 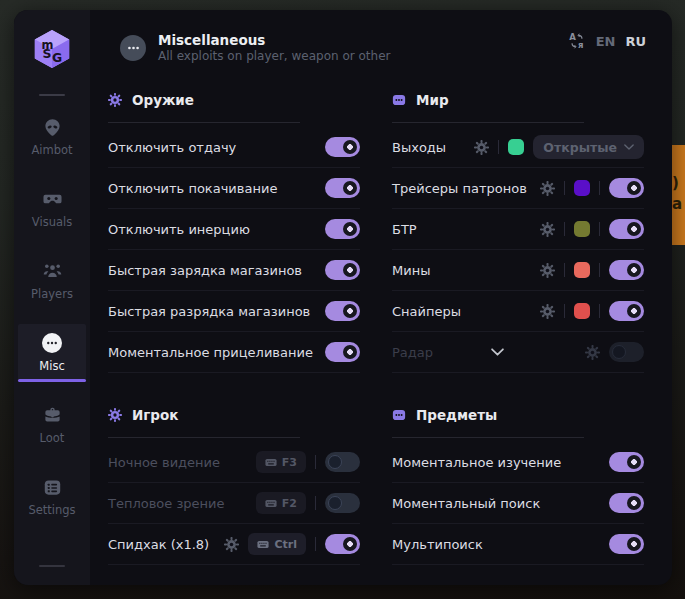 I want to click on setting-row-instant-search: Моментальный поиск, so click(x=518, y=504).